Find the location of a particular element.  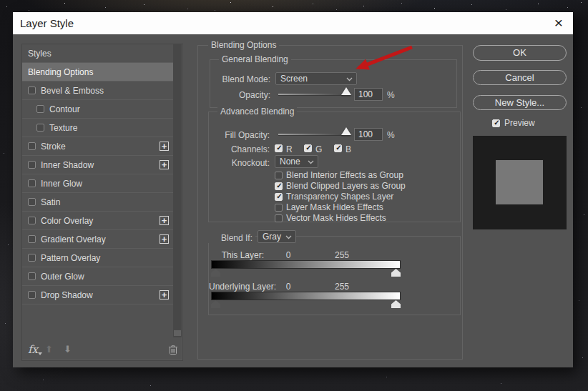

option-vector-mask-hides: Vector Mask Hides Effects is located at coordinates (330, 218).